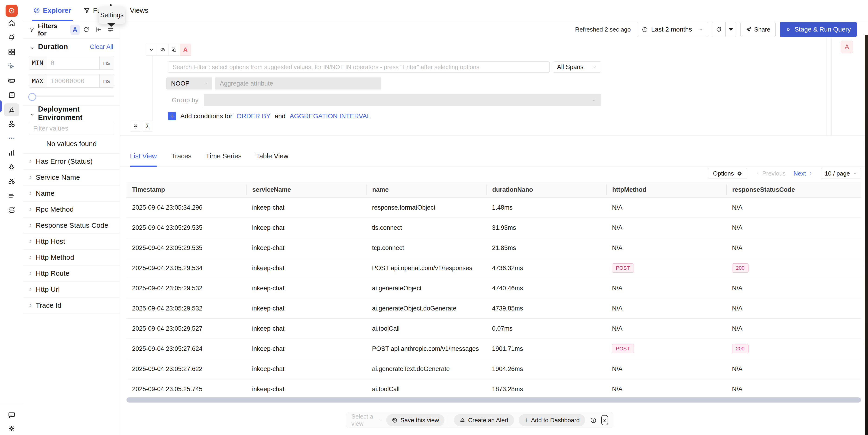 Image resolution: width=868 pixels, height=435 pixels. Describe the element at coordinates (11, 11) in the screenshot. I see `signoz-logo` at that location.